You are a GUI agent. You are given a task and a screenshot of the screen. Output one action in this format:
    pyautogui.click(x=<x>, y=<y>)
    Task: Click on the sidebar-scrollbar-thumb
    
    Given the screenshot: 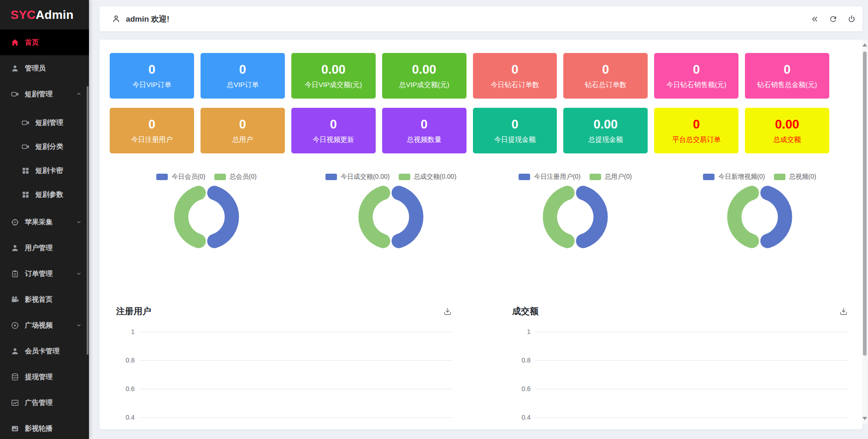 What is the action you would take?
    pyautogui.click(x=88, y=220)
    